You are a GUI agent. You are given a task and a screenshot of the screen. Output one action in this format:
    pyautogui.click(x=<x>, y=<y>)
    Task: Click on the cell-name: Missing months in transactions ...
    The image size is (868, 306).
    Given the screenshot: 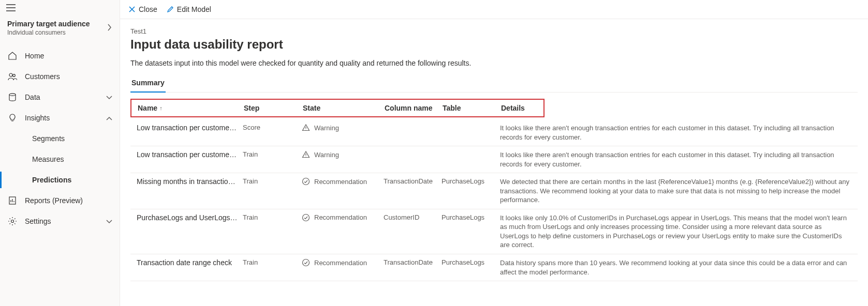 What is the action you would take?
    pyautogui.click(x=189, y=181)
    